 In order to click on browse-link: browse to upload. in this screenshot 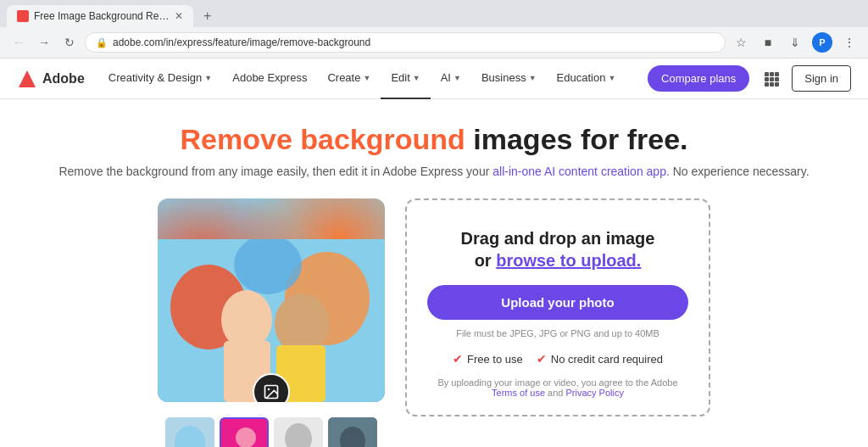, I will do `click(568, 260)`.